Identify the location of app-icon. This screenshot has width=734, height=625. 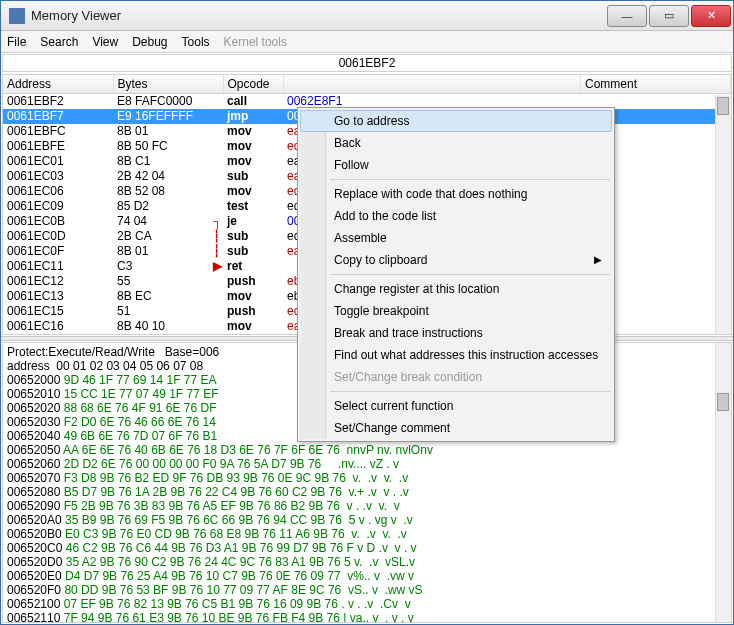
(17, 16).